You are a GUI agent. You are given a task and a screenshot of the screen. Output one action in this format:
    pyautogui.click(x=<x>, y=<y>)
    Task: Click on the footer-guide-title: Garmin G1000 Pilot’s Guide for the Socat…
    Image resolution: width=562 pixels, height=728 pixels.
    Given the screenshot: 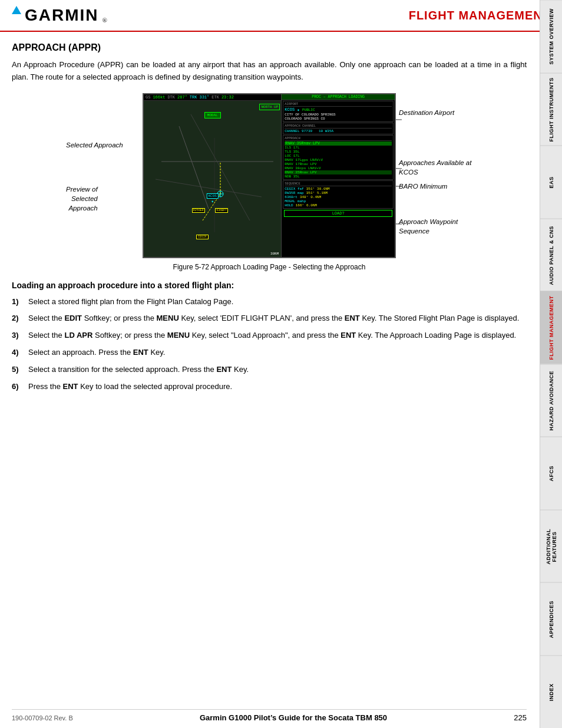 What is the action you would take?
    pyautogui.click(x=293, y=718)
    